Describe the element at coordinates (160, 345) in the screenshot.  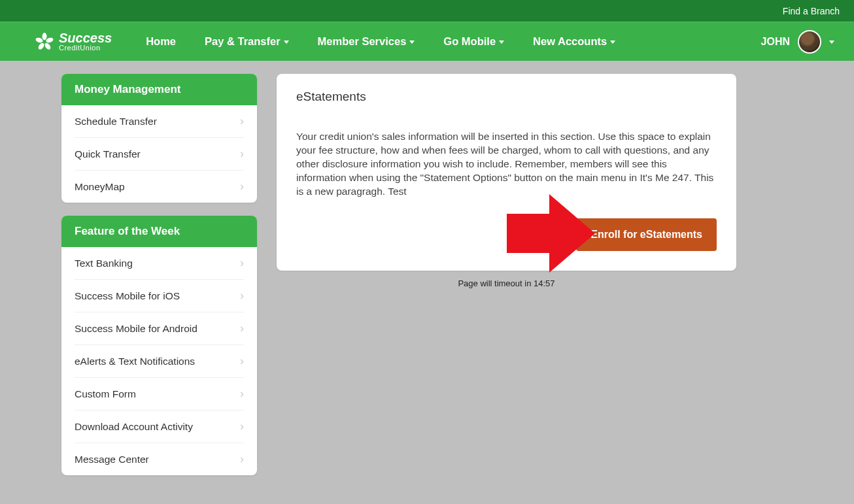
I see `feature-week-card: Feature of the Week Text Banking › Succe…` at that location.